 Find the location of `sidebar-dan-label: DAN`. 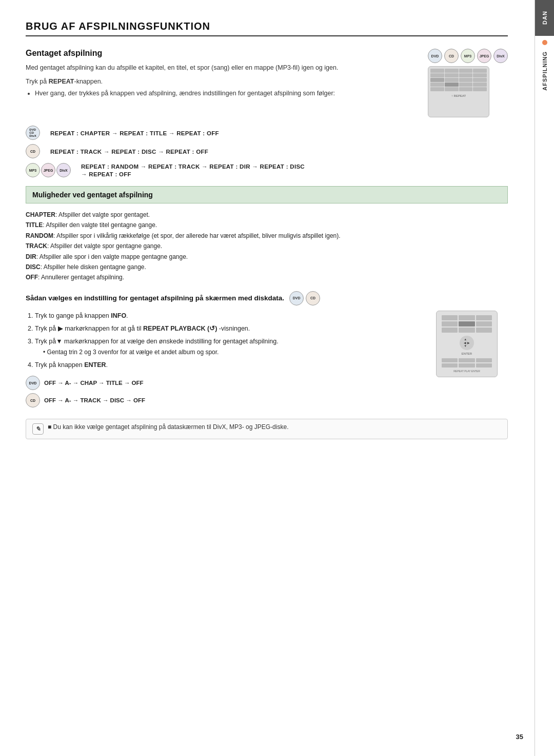

sidebar-dan-label: DAN is located at coordinates (545, 18).